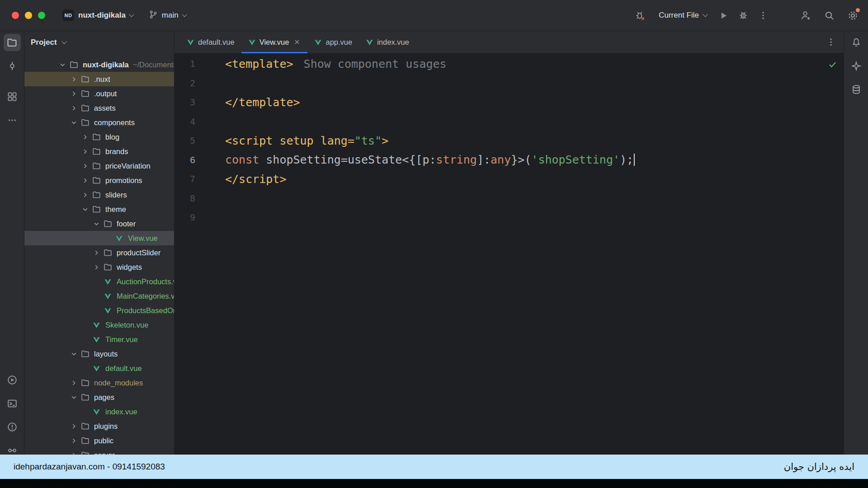 This screenshot has width=868, height=488. Describe the element at coordinates (99, 325) in the screenshot. I see `tree-item-skeleton-vue: Skeleton.vue` at that location.